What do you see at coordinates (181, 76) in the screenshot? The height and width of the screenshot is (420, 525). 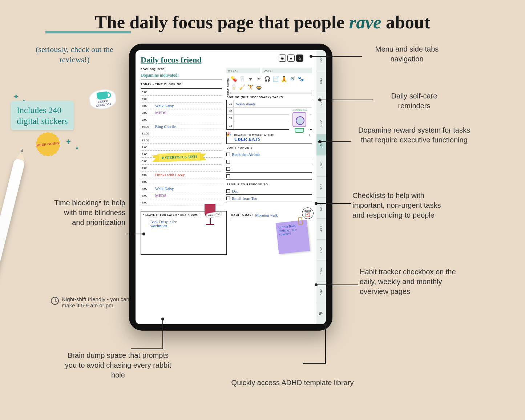 I see `focus-value: Dopamine motivated!` at bounding box center [181, 76].